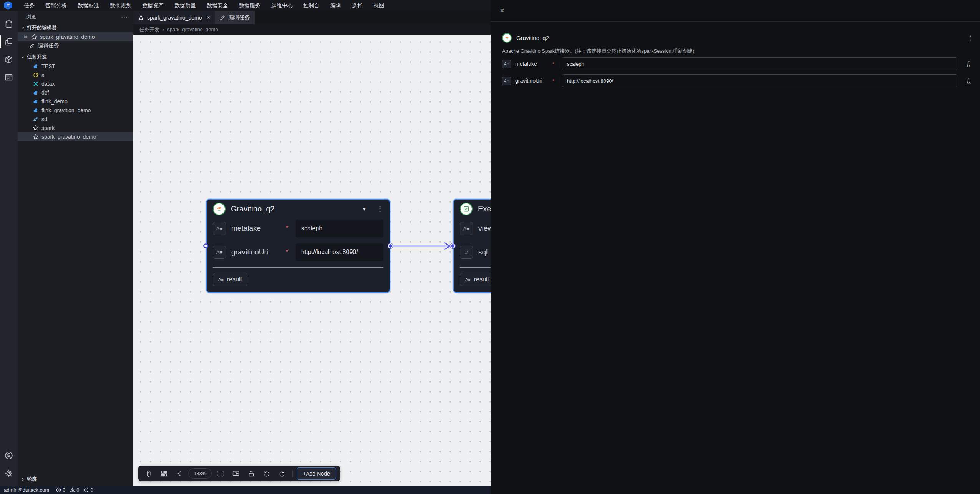  Describe the element at coordinates (23, 57) in the screenshot. I see `chevron-down-icon` at that location.